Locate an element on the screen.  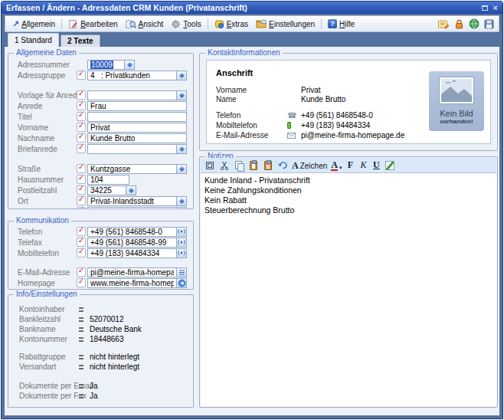
email-input: pi@meine-firma-homepage.de is located at coordinates (132, 273).